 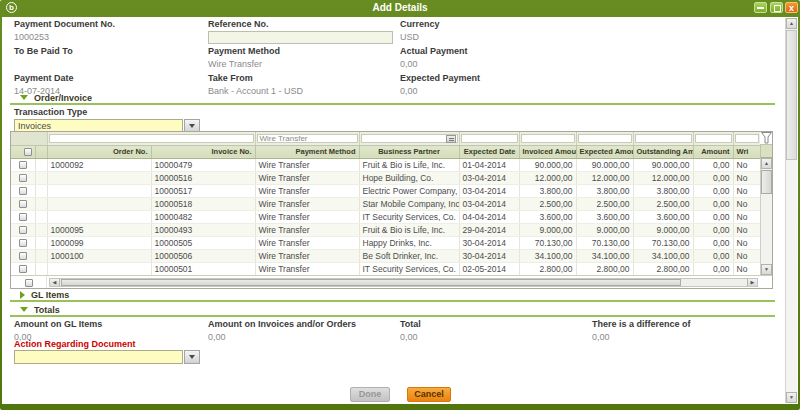 I want to click on section-order-invoice: Order/Invoice, so click(x=392, y=98).